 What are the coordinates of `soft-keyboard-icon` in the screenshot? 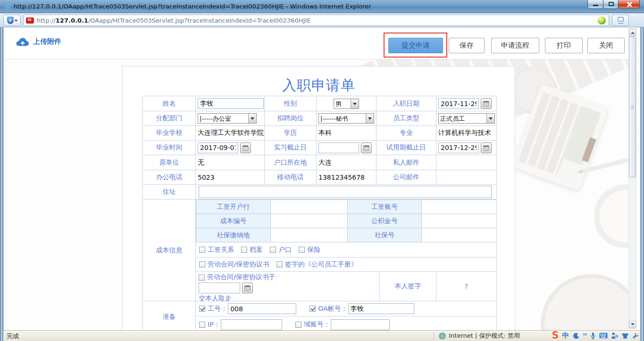 It's located at (603, 336).